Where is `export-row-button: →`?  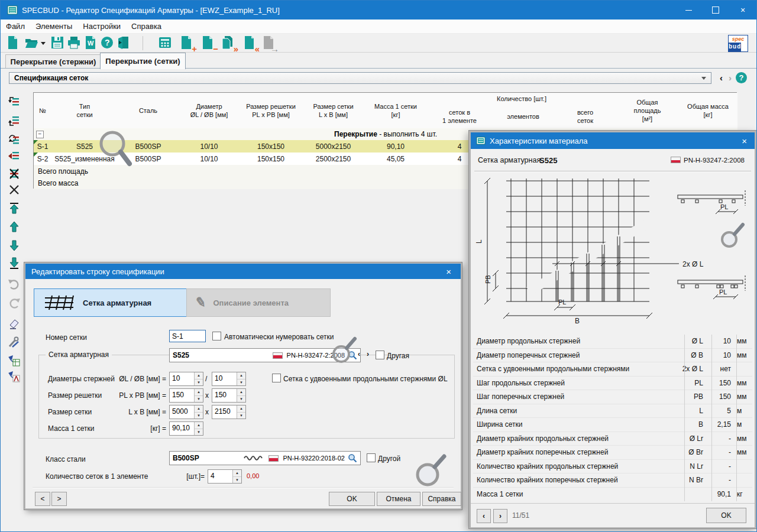
export-row-button: → is located at coordinates (269, 43).